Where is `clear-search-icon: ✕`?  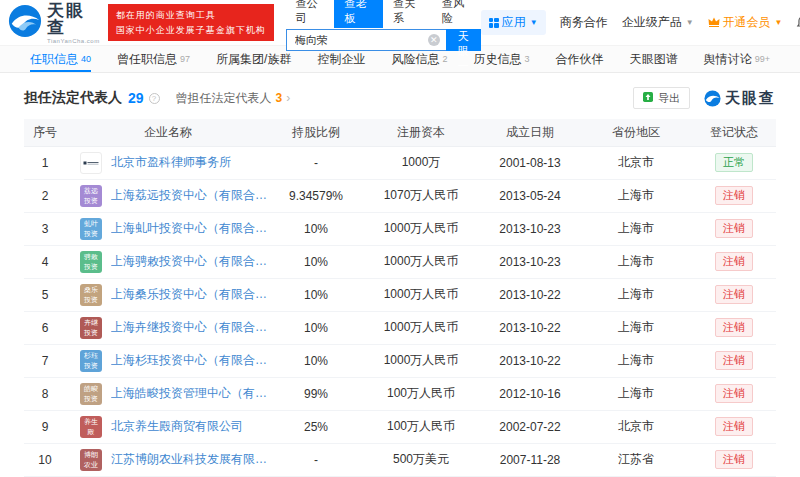
clear-search-icon: ✕ is located at coordinates (434, 40).